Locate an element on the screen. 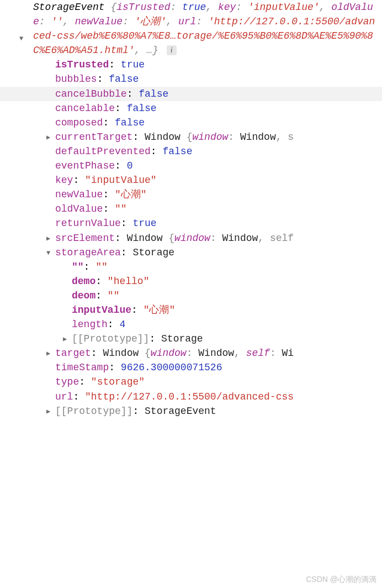 The width and height of the screenshot is (382, 588). prop-prototype: ▶[[Prototype]]: StorageEvent is located at coordinates (219, 411).